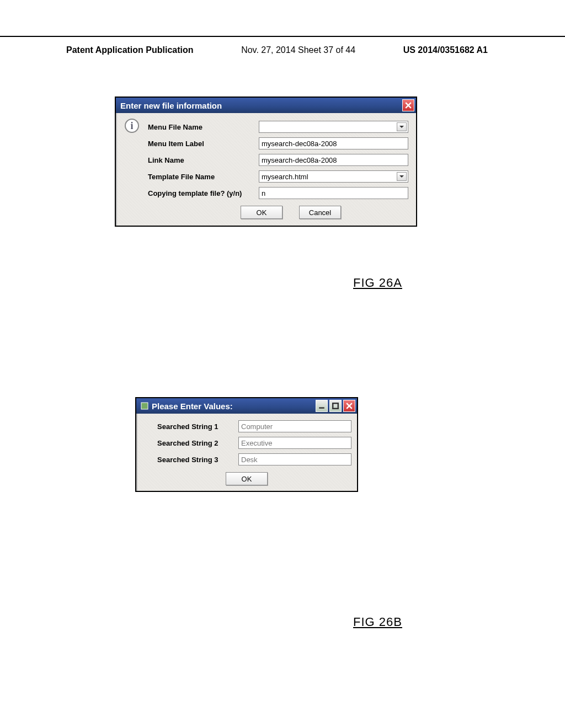 The height and width of the screenshot is (728, 565). What do you see at coordinates (247, 406) in the screenshot?
I see `dialog2-titlebar: Please Enter Values:` at bounding box center [247, 406].